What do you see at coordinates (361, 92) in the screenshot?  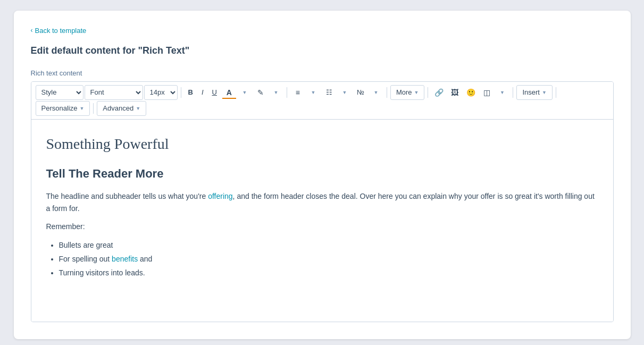 I see `ordered-list-button: №` at bounding box center [361, 92].